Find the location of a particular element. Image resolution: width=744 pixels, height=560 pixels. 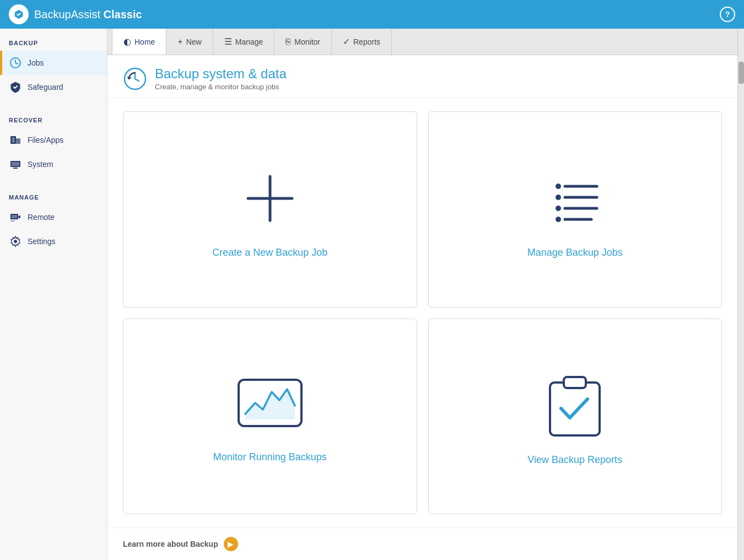

sidebar-item-jobs: Jobs is located at coordinates (53, 63).